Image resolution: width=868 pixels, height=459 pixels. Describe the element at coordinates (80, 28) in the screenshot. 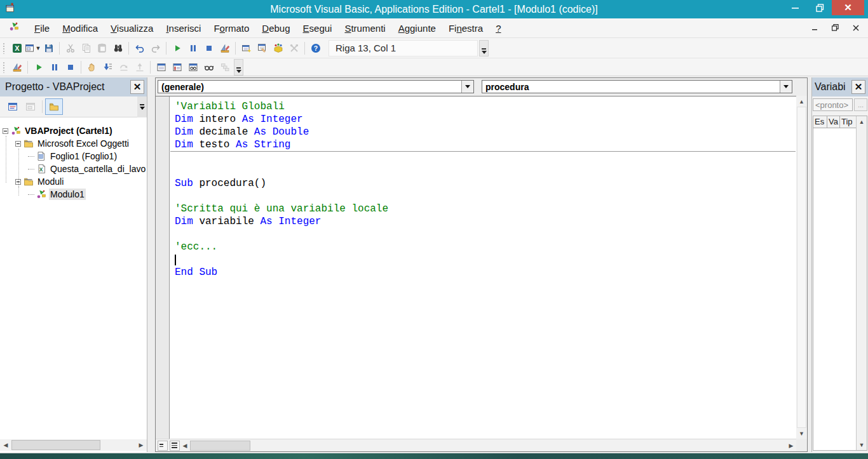

I see `menu-modifica: Modifica` at that location.